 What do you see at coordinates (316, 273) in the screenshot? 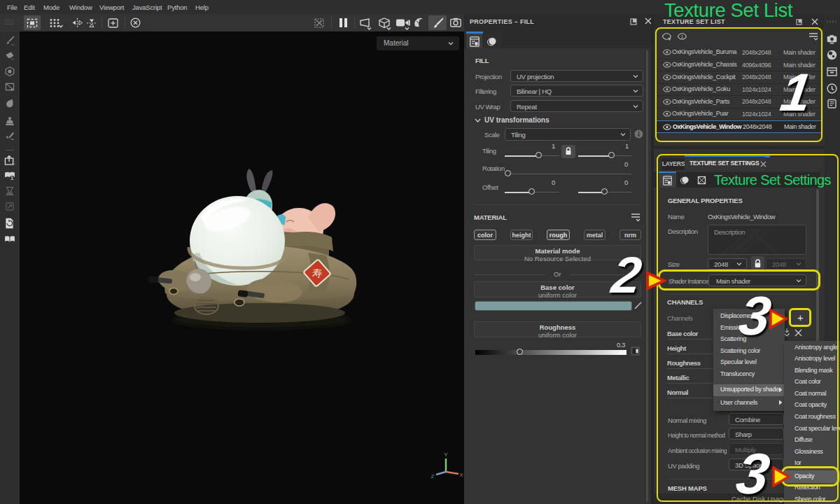
I see `svg-text: 寿` at bounding box center [316, 273].